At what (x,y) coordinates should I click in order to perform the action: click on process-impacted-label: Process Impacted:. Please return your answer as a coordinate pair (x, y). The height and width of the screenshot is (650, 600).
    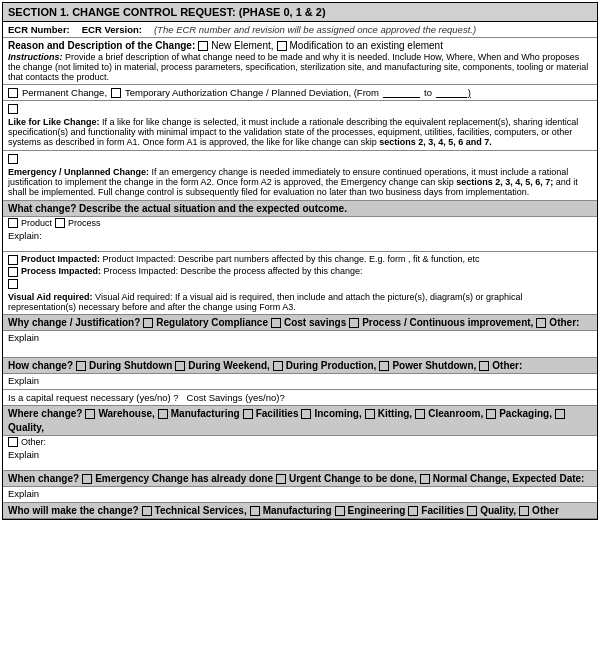
    Looking at the image, I should click on (61, 271).